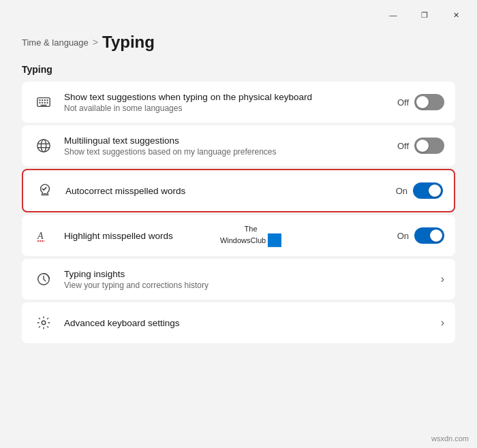  What do you see at coordinates (429, 236) in the screenshot?
I see `setting-highlight-misspelled-toggle` at bounding box center [429, 236].